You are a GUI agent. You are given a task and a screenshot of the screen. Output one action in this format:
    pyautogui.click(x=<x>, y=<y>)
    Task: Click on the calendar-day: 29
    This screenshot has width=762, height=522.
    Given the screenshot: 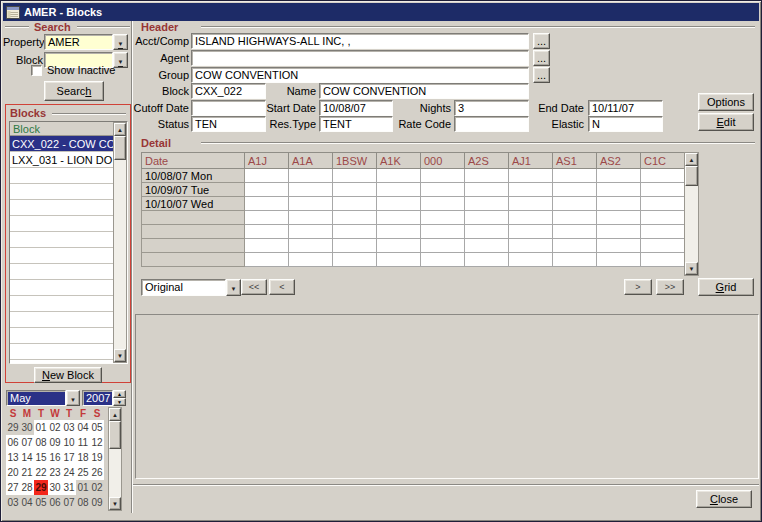 What is the action you would take?
    pyautogui.click(x=13, y=428)
    